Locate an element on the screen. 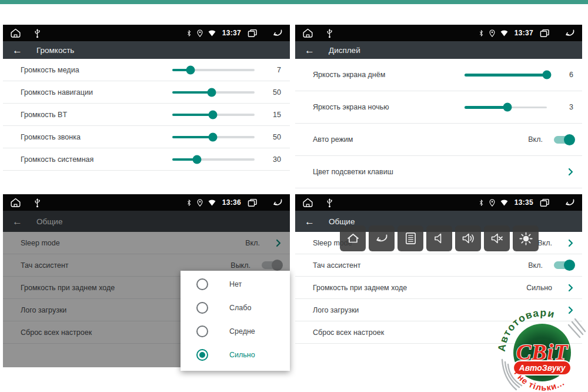 The height and width of the screenshot is (392, 588). popup-option: Слабо is located at coordinates (235, 308).